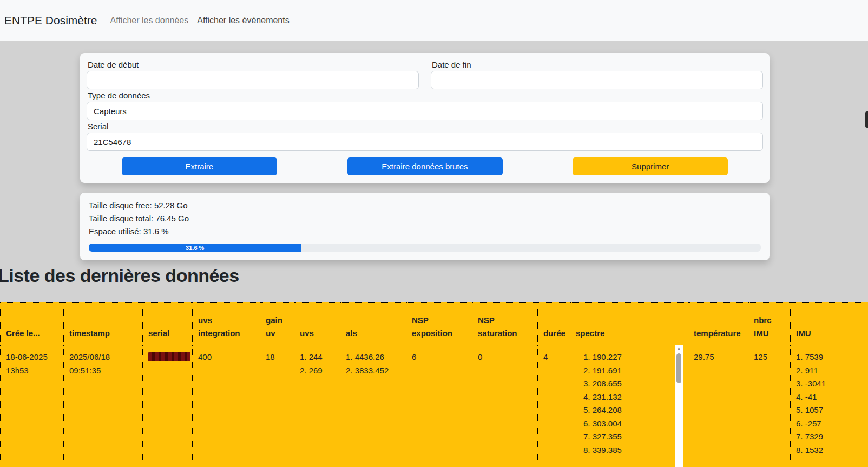 The height and width of the screenshot is (467, 868). I want to click on extract-button: Extraire, so click(199, 167).